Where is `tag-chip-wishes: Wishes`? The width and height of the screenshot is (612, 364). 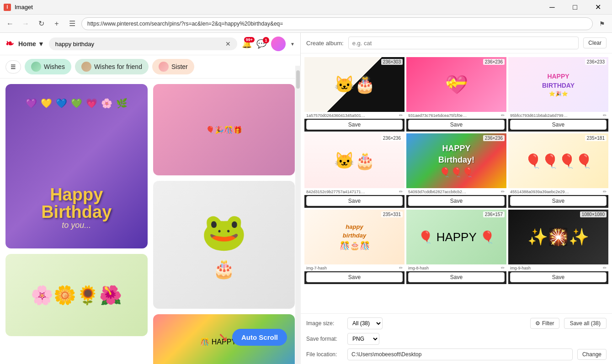
tag-chip-wishes: Wishes is located at coordinates (48, 67).